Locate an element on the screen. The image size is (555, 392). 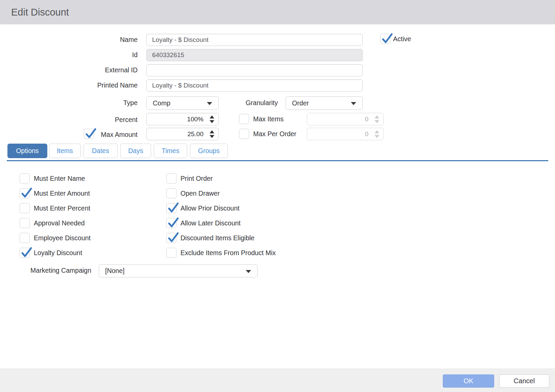
max-per-order-value: 0 is located at coordinates (366, 134).